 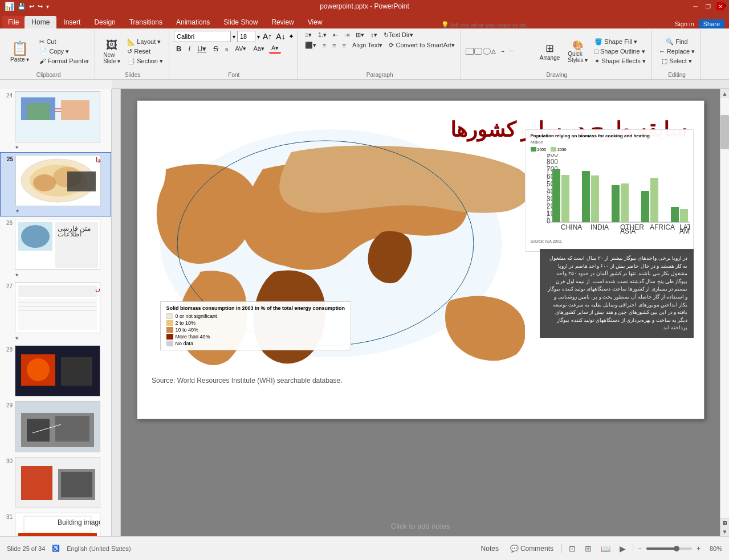 What do you see at coordinates (48, 7) in the screenshot?
I see `customize-qat: ▾` at bounding box center [48, 7].